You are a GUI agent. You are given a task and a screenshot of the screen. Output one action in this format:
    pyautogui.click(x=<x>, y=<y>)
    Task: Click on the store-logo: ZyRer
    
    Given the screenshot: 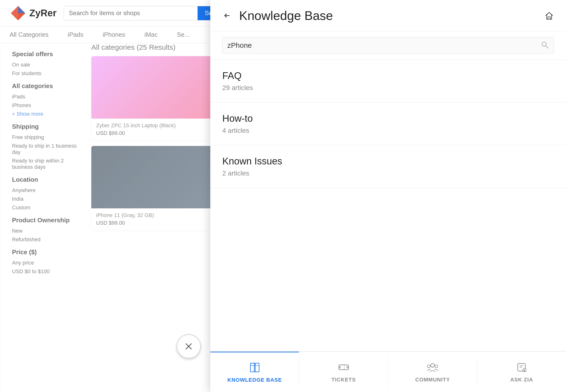 What is the action you would take?
    pyautogui.click(x=33, y=13)
    